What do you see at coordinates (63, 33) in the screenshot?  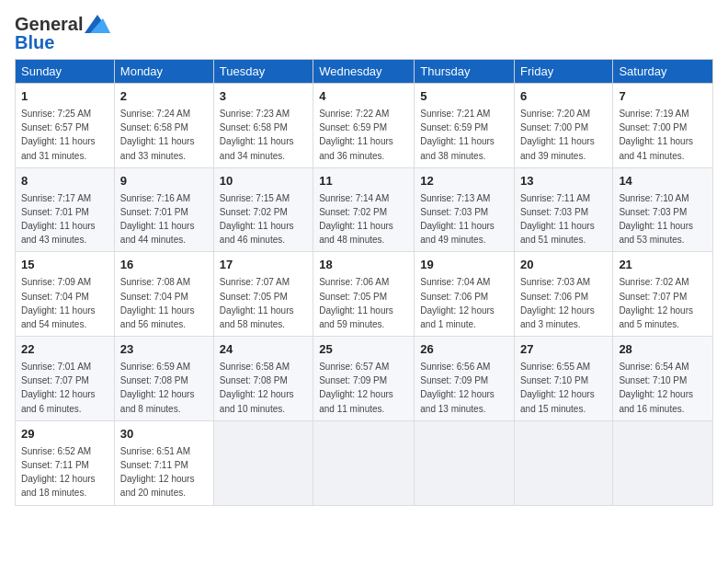 I see `logo: General Blue` at bounding box center [63, 33].